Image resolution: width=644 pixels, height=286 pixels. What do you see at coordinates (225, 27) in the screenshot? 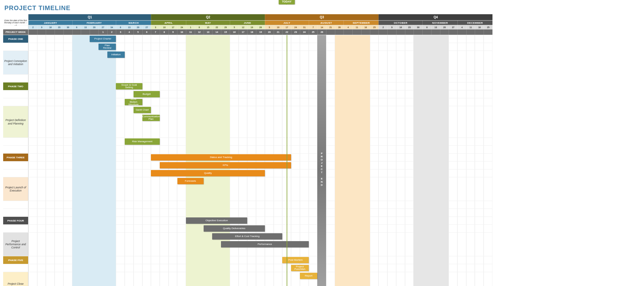
I see `day-header: 29` at bounding box center [225, 27].